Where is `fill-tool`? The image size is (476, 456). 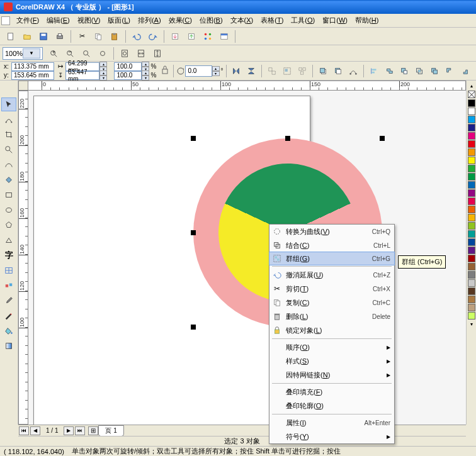 fill-tool is located at coordinates (9, 331).